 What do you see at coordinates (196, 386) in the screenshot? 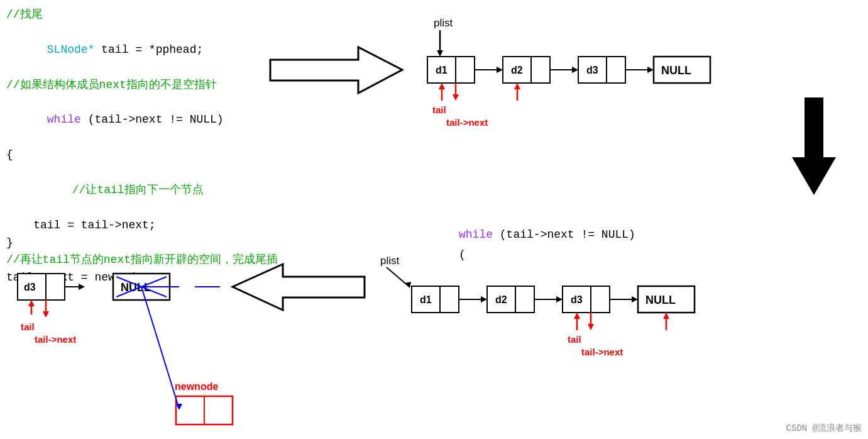
I see `svg-text: newnode` at bounding box center [196, 386].